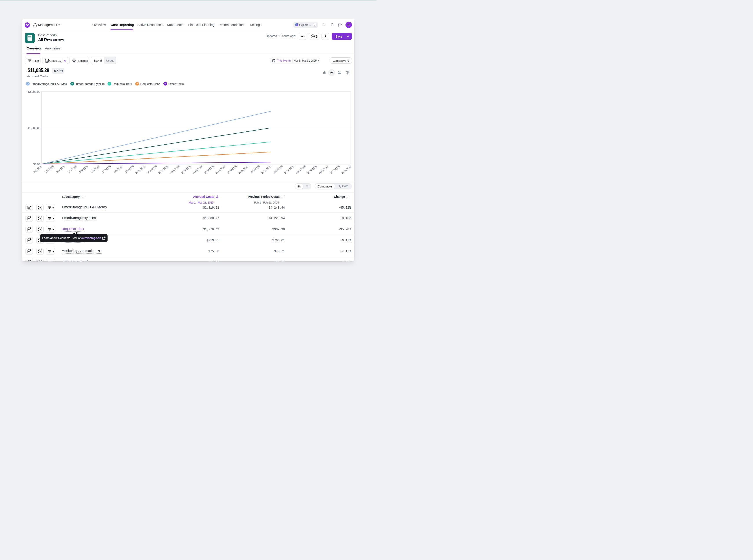  I want to click on svg-text: 3/25/2025, so click(312, 169).